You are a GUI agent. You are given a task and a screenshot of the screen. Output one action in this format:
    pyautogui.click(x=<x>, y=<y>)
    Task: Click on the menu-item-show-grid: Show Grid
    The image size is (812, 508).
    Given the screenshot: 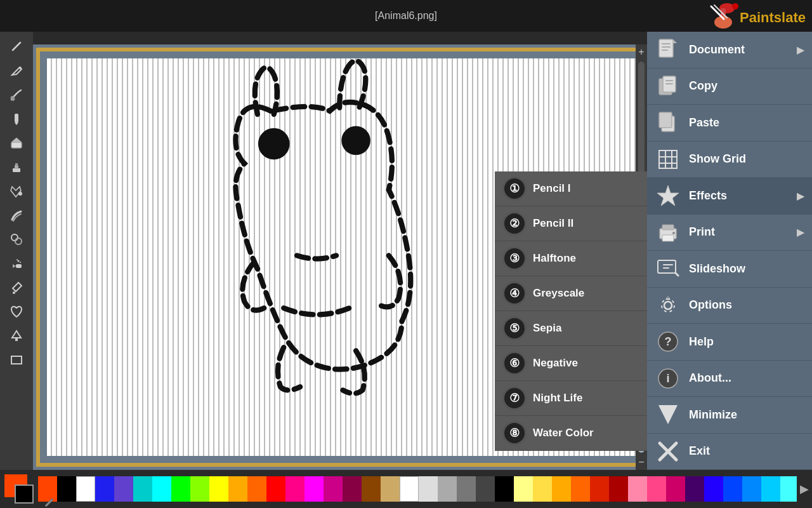 What is the action you would take?
    pyautogui.click(x=730, y=160)
    